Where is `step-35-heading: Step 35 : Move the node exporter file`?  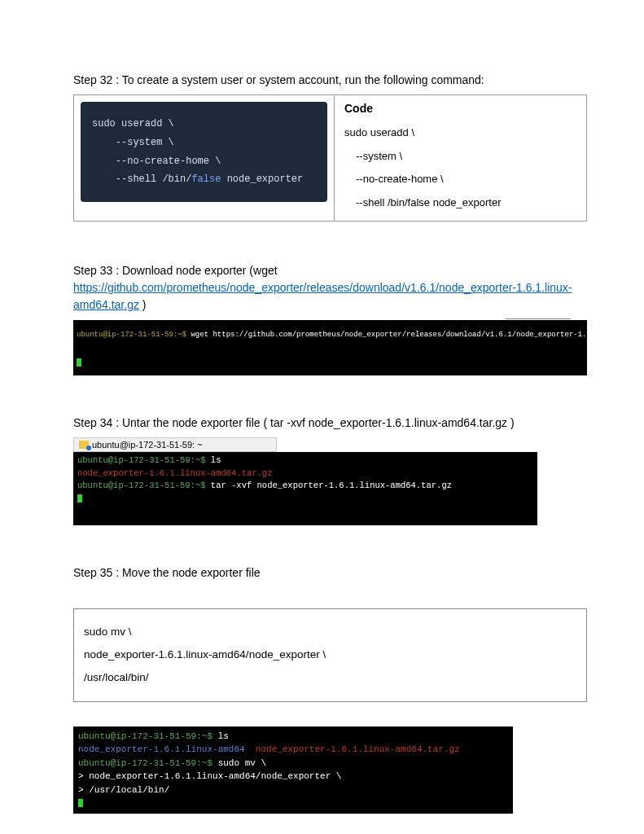 step-35-heading: Step 35 : Move the node exporter file is located at coordinates (331, 573).